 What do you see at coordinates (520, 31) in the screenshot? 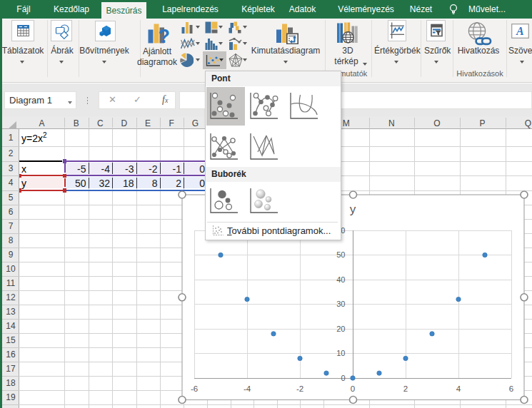
I see `svg-text: A` at bounding box center [520, 31].